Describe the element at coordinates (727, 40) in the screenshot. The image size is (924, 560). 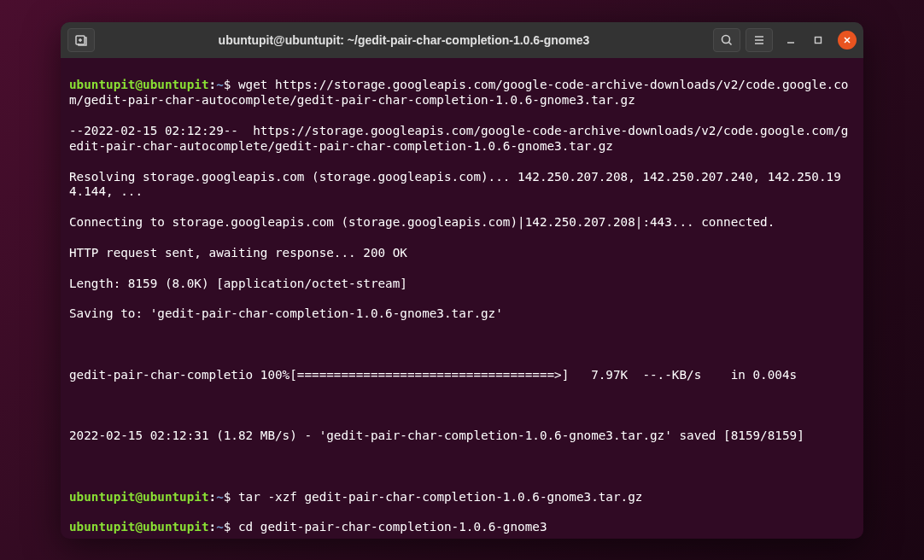
I see `search-button` at that location.